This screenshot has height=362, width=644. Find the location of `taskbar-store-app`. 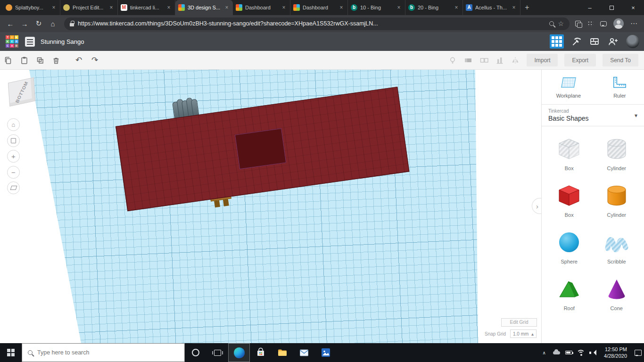

taskbar-store-app is located at coordinates (261, 353).